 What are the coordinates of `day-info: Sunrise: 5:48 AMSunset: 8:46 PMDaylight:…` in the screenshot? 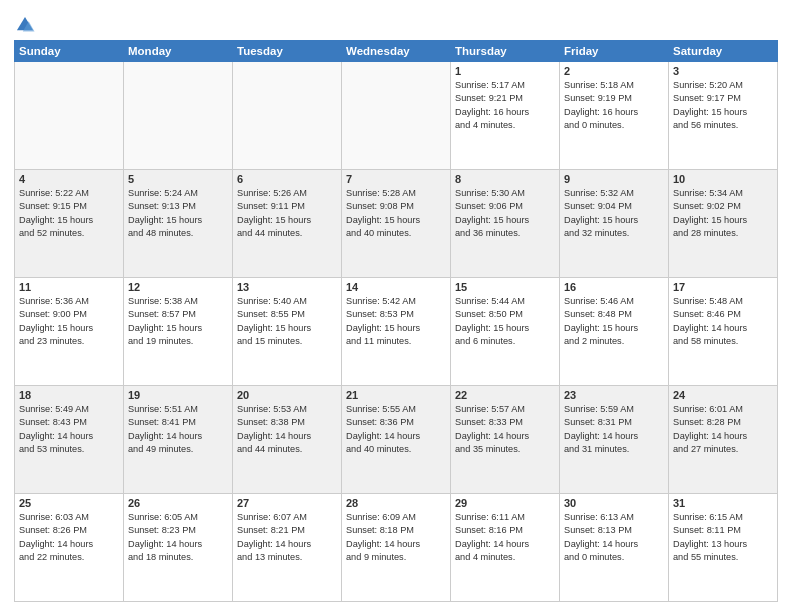 It's located at (723, 322).